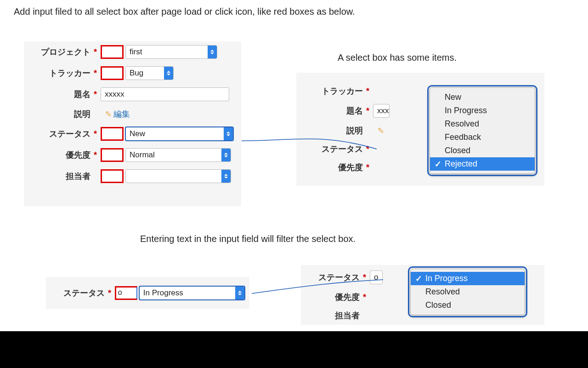  Describe the element at coordinates (185, 12) in the screenshot. I see `caption-top: Add input filed to all select box after …` at that location.